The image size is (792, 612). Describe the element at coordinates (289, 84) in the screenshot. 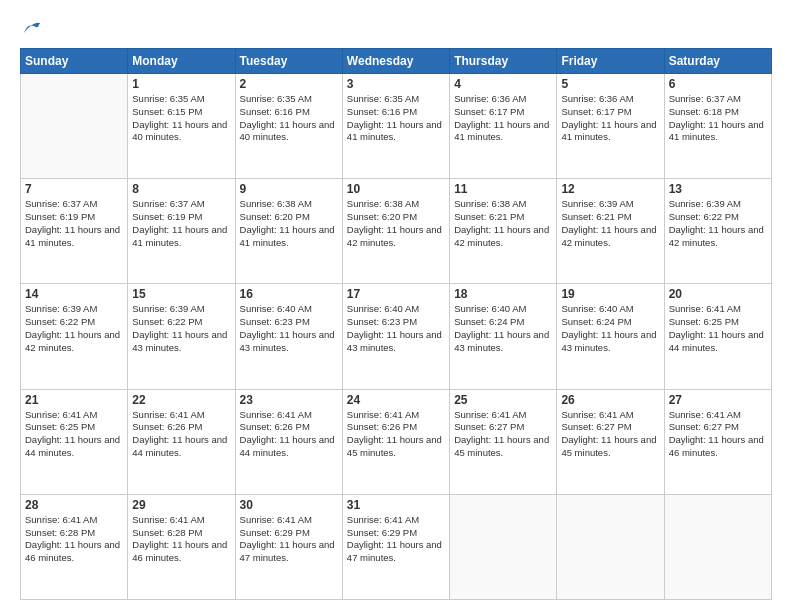

I see `day-number: 2` at that location.